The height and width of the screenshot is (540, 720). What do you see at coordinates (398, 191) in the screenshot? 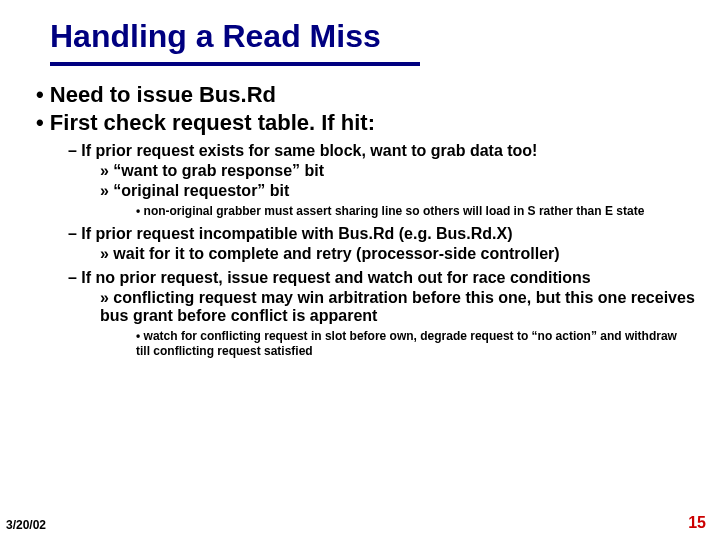
I see `bullet-level3: “original requestor” bit` at bounding box center [398, 191].